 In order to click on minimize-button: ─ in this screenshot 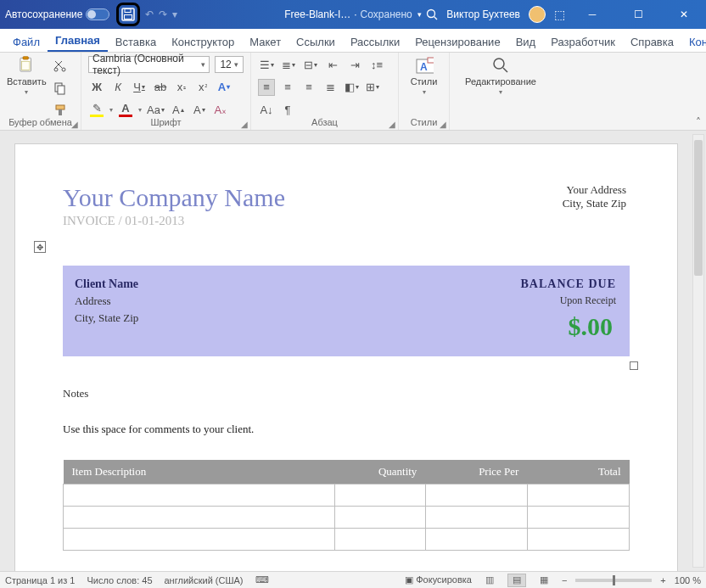, I will do `click(592, 14)`.